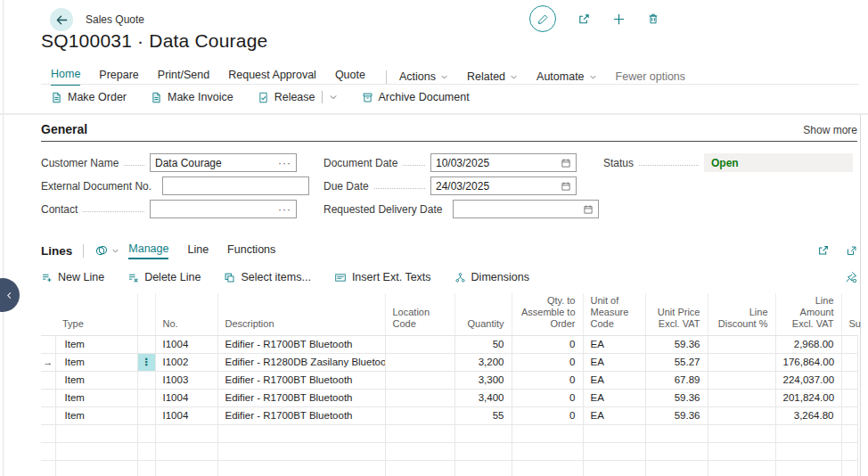 This screenshot has width=868, height=476. Describe the element at coordinates (164, 277) in the screenshot. I see `delete-line-button: Delete Line` at that location.